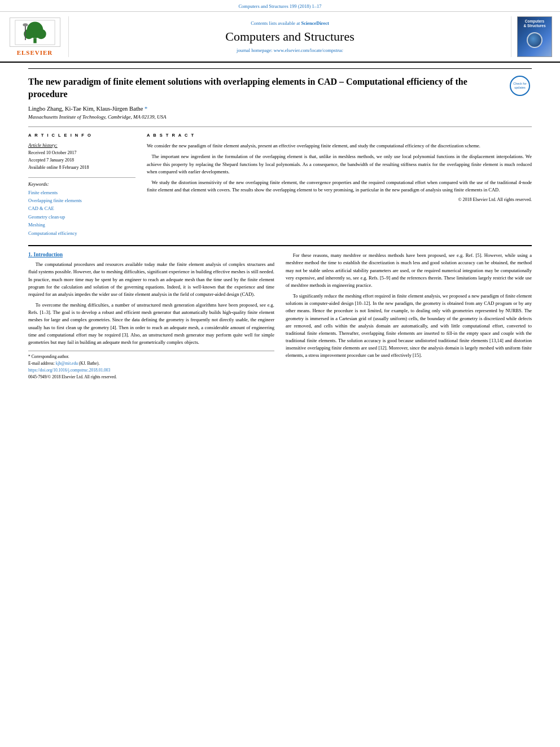  Describe the element at coordinates (315, 23) in the screenshot. I see `sciencedirect-text: ScienceDirect` at that location.